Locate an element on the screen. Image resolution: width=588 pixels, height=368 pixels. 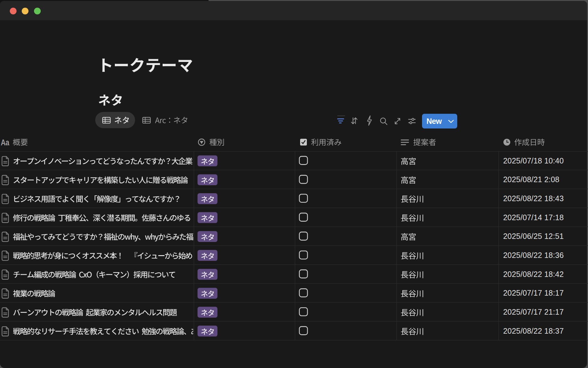
svg-text: Aa is located at coordinates (5, 143).